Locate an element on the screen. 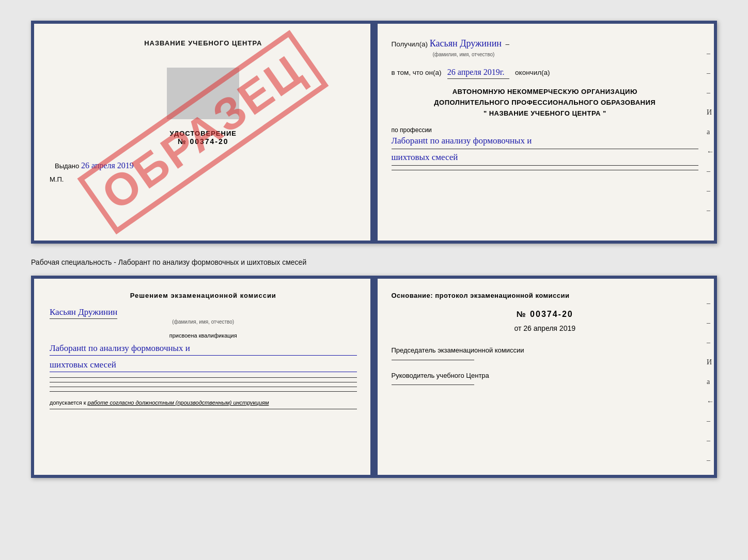 The height and width of the screenshot is (560, 748). chairman-sign-line is located at coordinates (433, 360).